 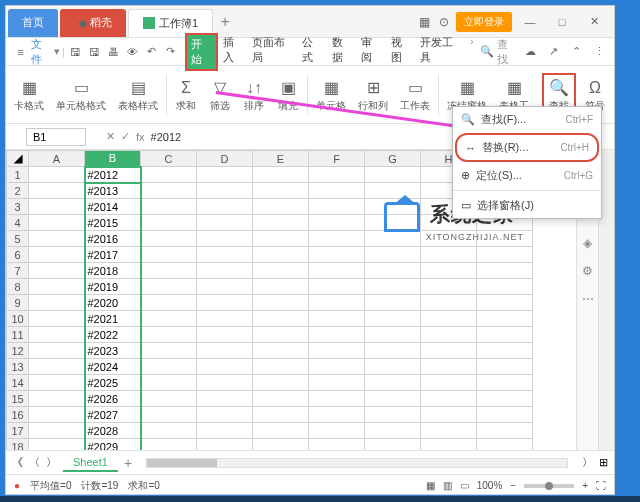 What do you see at coordinates (484, 22) in the screenshot?
I see `login-button: 立即登录` at bounding box center [484, 22].